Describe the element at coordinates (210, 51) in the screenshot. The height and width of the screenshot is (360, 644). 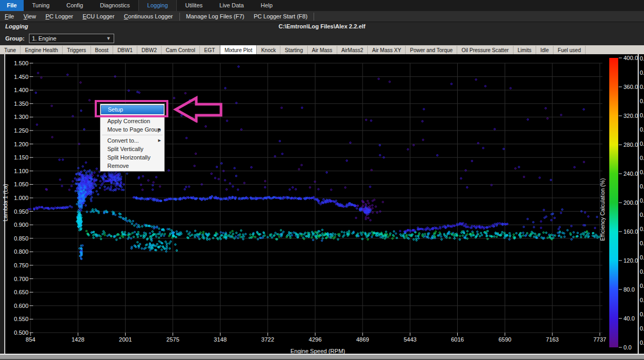
I see `tab-egt: EGT` at that location.